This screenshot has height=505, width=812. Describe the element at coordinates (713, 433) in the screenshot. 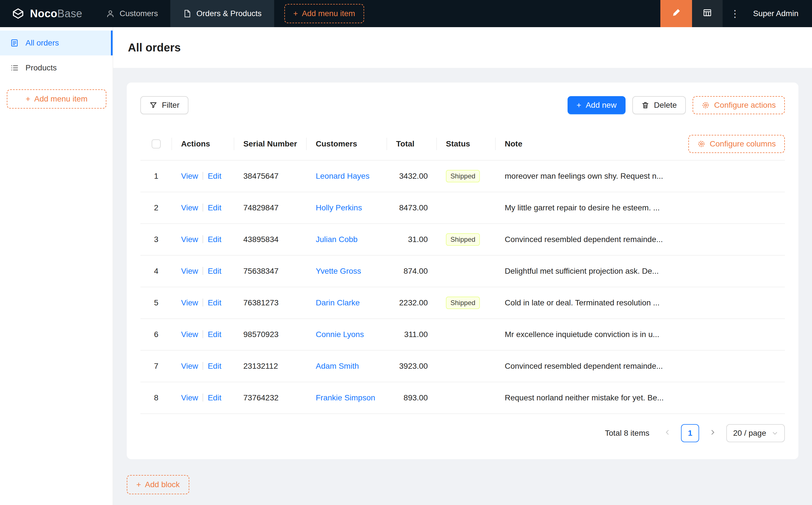

I see `chevron-right-icon` at that location.